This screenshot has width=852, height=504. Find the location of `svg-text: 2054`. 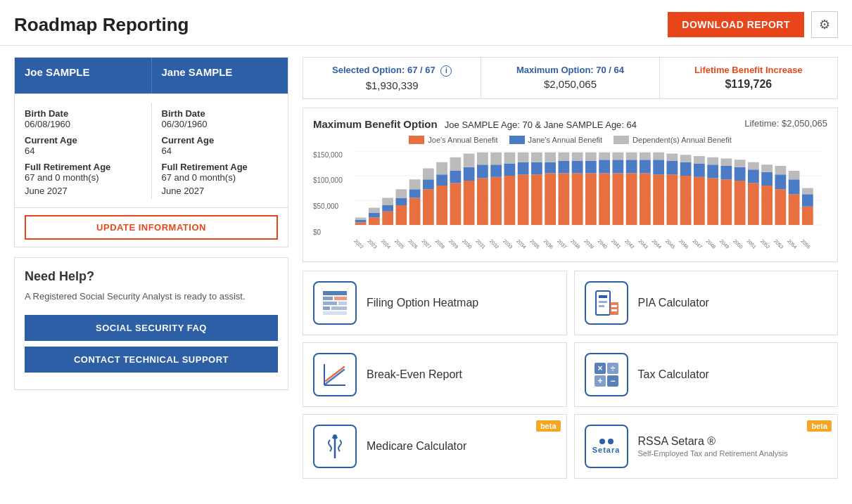

svg-text: 2054 is located at coordinates (792, 244).